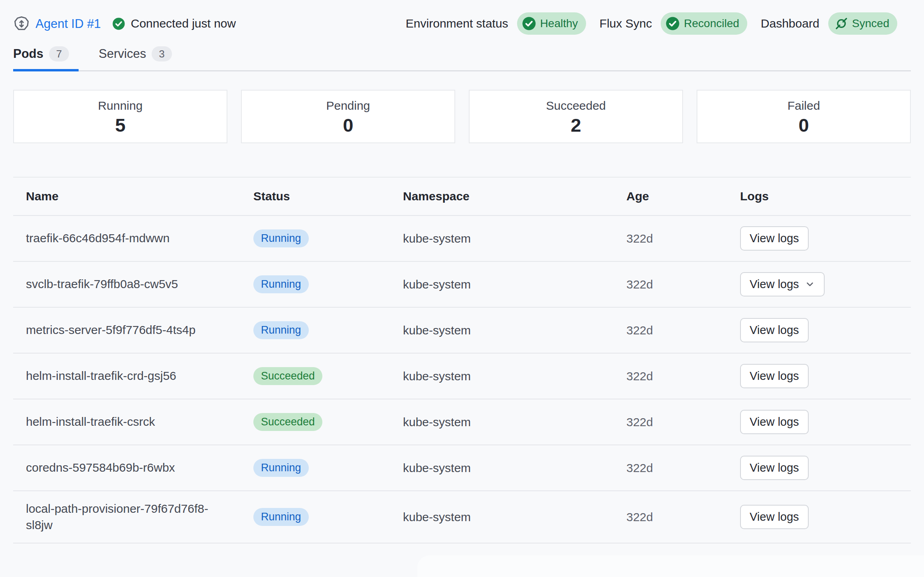 The width and height of the screenshot is (924, 577). What do you see at coordinates (119, 24) in the screenshot?
I see `connected-check-icon` at bounding box center [119, 24].